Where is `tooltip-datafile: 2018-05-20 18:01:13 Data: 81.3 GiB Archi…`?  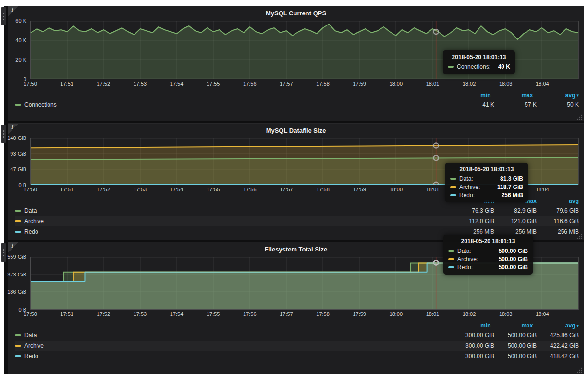 tooltip-datafile: 2018-05-20 18:01:13 Data: 81.3 GiB Archi… is located at coordinates (487, 183).